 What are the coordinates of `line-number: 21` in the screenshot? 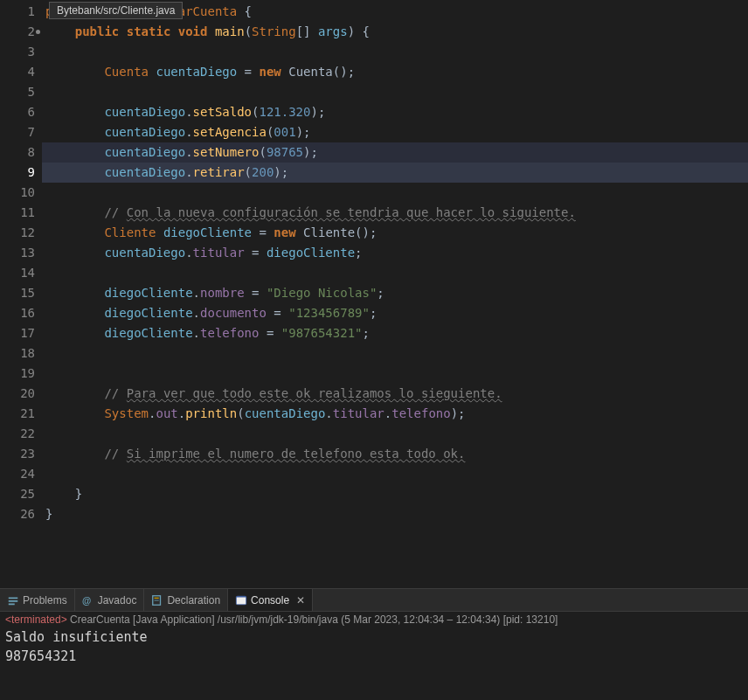 It's located at (17, 414).